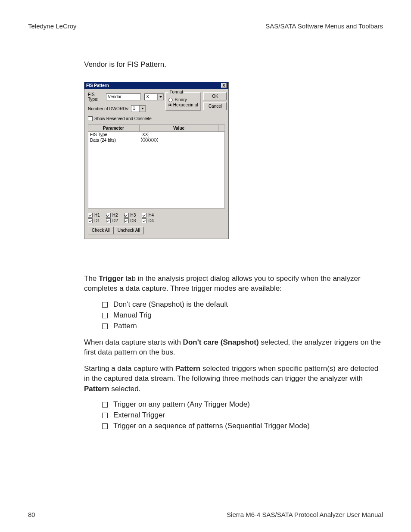  I want to click on manual-title: Sierra M6-4 SAS/SATA Protocol Analyzer U…, so click(305, 514).